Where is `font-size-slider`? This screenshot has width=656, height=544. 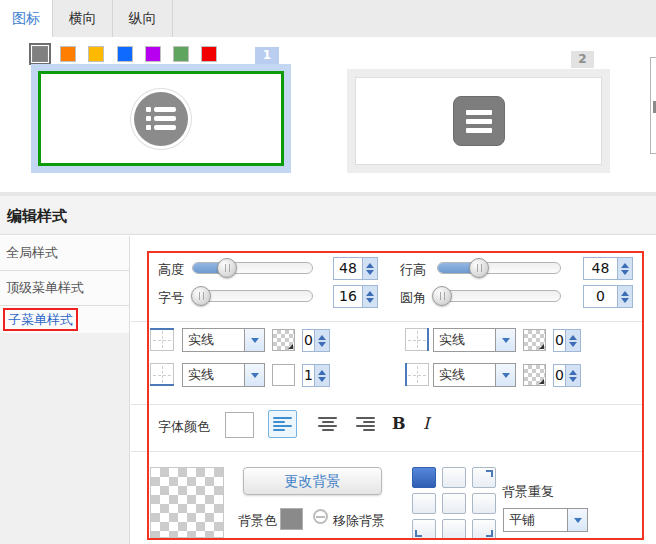
font-size-slider is located at coordinates (252, 296).